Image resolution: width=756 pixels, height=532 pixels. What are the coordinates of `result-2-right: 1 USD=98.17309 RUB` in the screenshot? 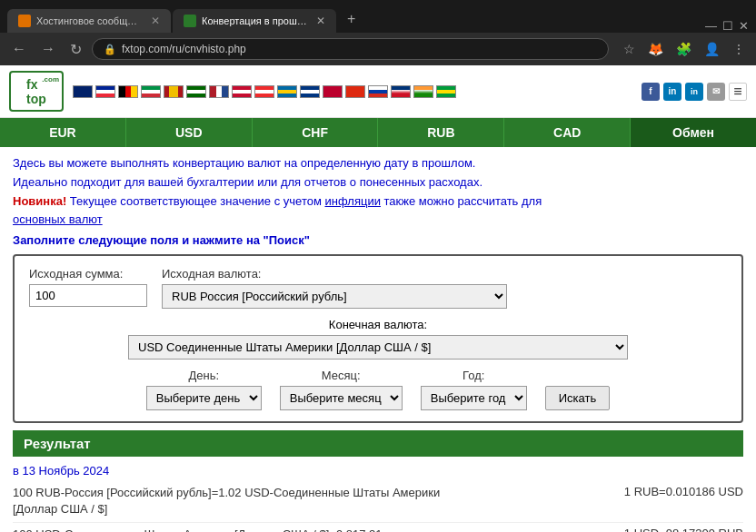 It's located at (683, 529).